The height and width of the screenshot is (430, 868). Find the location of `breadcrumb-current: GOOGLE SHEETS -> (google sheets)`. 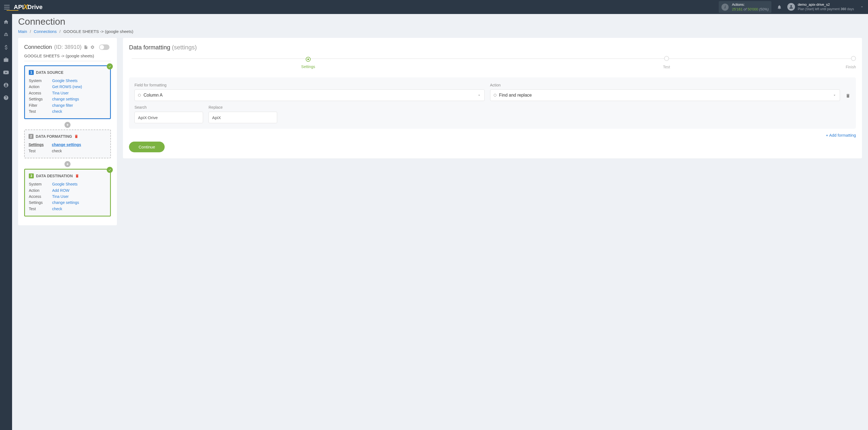

breadcrumb-current: GOOGLE SHEETS -> (google sheets) is located at coordinates (98, 31).